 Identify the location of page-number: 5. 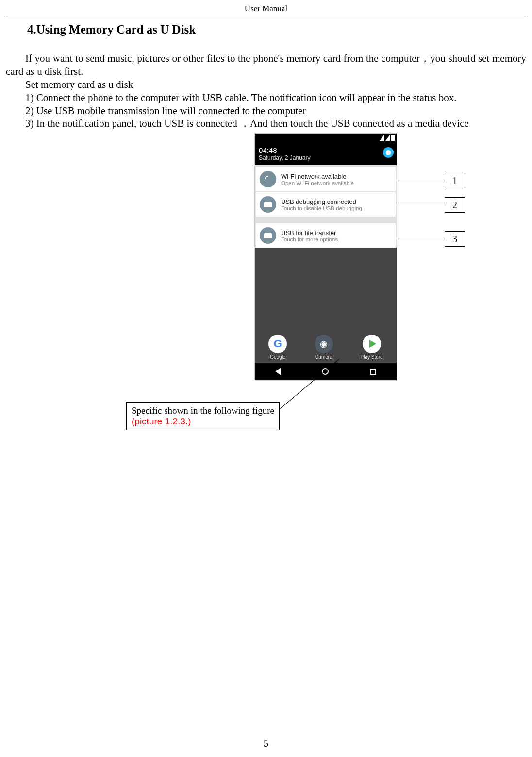
(266, 744).